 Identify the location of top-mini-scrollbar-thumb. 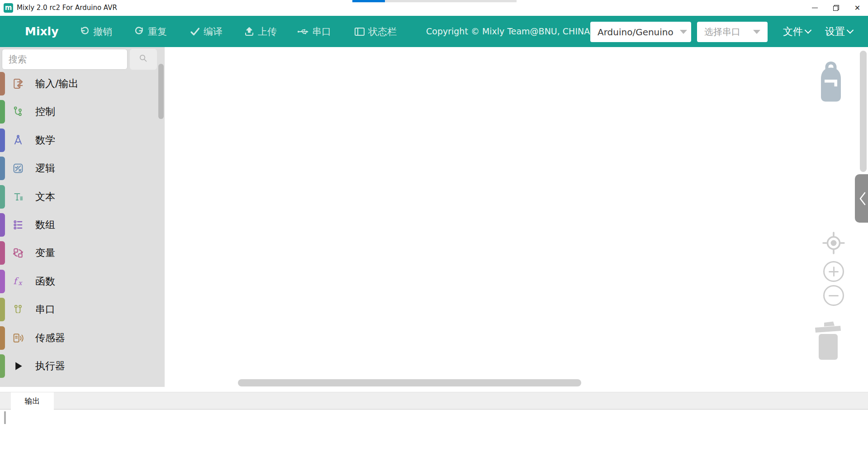
(369, 1).